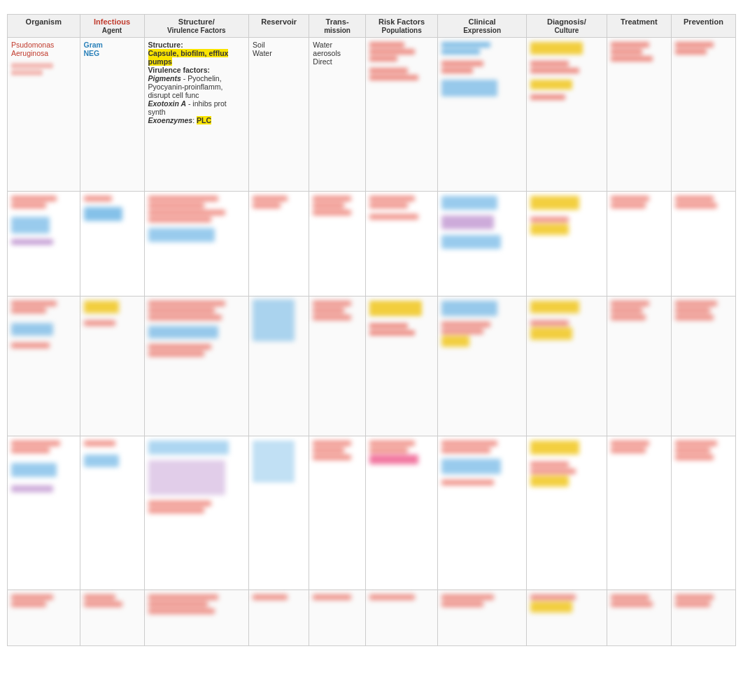 The image size is (743, 700). Describe the element at coordinates (112, 115) in the screenshot. I see `cell-infectious-1: Gram NEG` at that location.